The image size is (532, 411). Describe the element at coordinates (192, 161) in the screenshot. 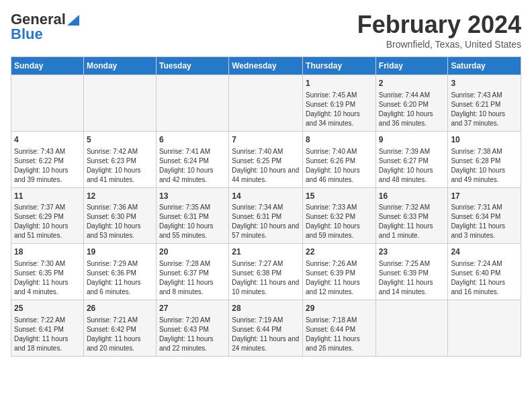

I see `day-info: Sunset: 6:24 PM` at that location.